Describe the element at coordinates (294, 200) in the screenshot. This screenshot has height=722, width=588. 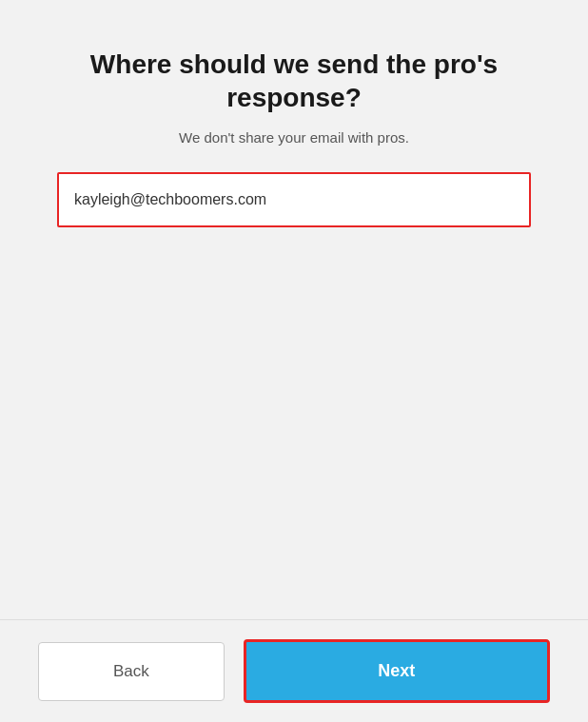
I see `email-field` at that location.